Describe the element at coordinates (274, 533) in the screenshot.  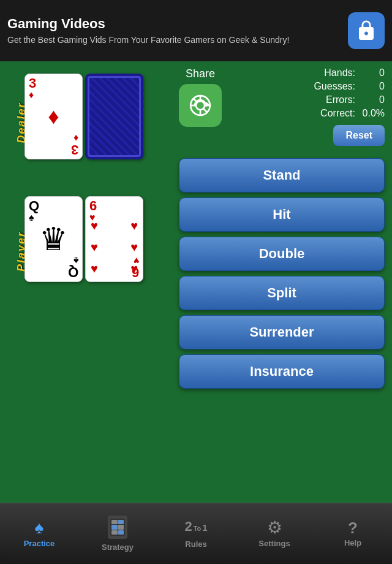
I see `tab-settings: ⚙ Settings` at that location.